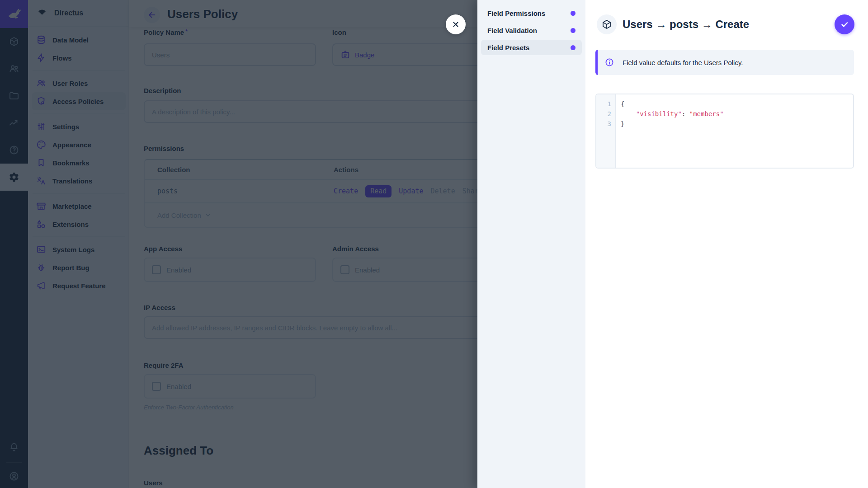 This screenshot has height=488, width=868. Describe the element at coordinates (725, 62) in the screenshot. I see `info-notice: Field value defaults for the Users Polic…` at that location.